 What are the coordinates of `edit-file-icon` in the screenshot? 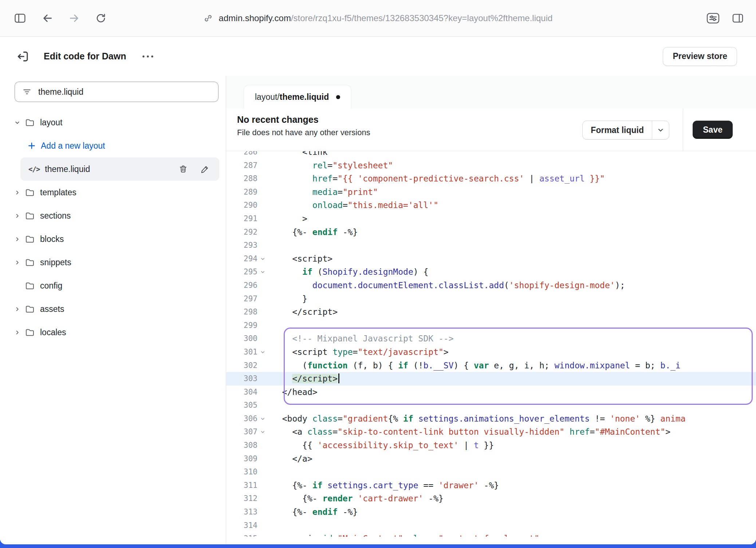 It's located at (205, 169).